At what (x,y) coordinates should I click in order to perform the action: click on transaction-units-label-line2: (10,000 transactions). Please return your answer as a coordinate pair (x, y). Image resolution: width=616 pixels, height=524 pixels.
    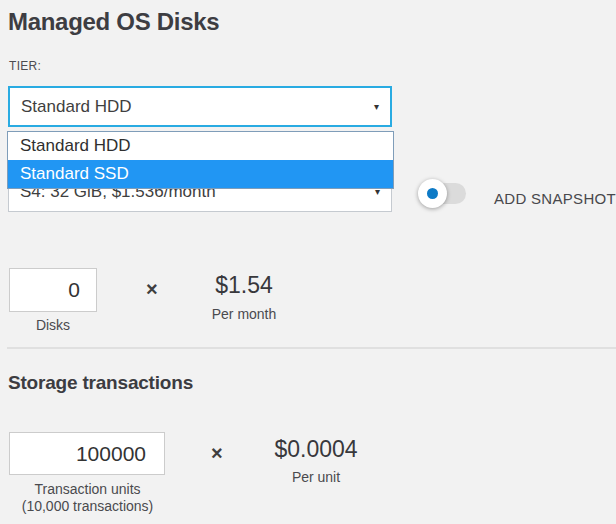
    Looking at the image, I should click on (88, 506).